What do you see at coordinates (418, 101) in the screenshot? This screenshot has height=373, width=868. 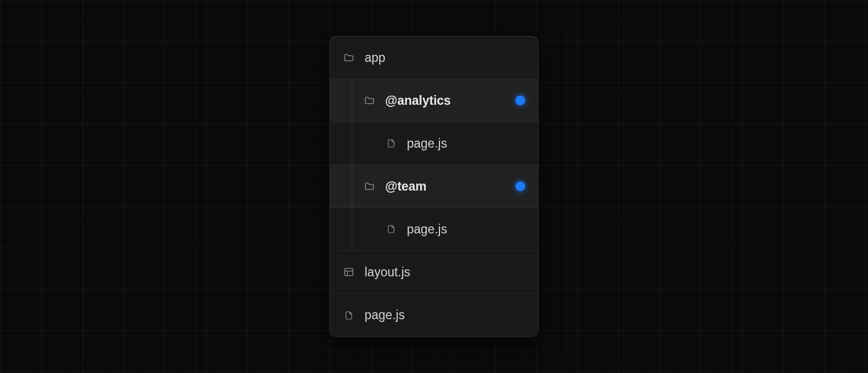 I see `tree-item-label: @analytics` at bounding box center [418, 101].